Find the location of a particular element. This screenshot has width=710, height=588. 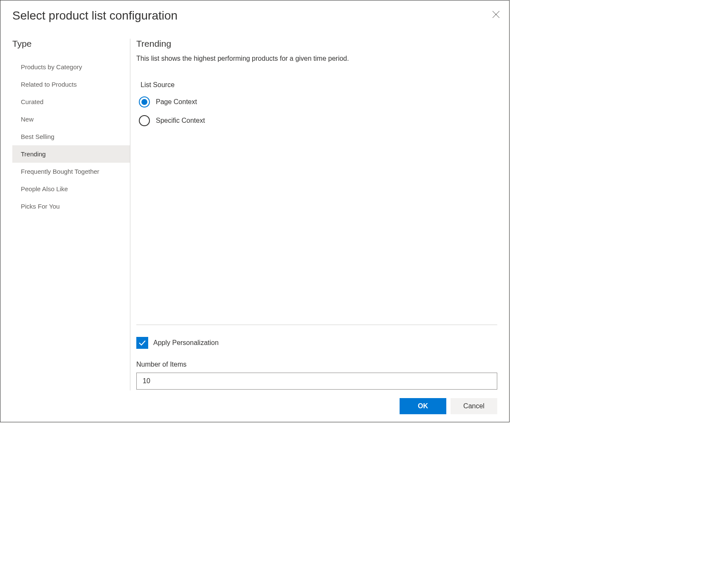

number-of-items-label: Number of Items is located at coordinates (317, 365).